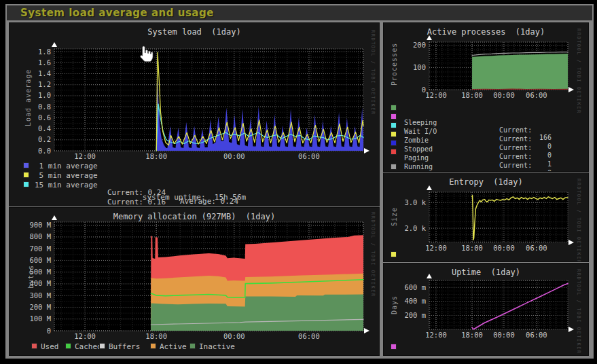 The image size is (597, 364). I want to click on legend-label: 5 min average, so click(67, 175).